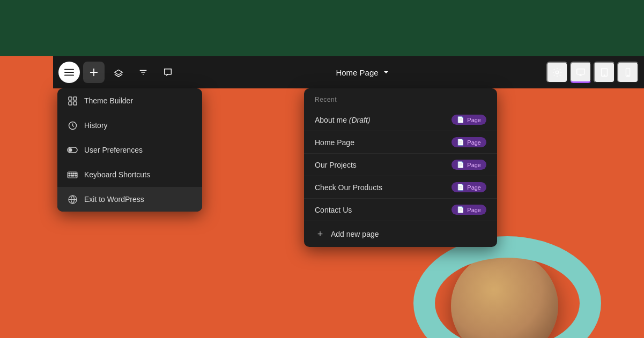 The width and height of the screenshot is (644, 338). I want to click on recent-pages-dropdown: Recent About me (Draft) 📄 Page Home Page…, so click(401, 168).